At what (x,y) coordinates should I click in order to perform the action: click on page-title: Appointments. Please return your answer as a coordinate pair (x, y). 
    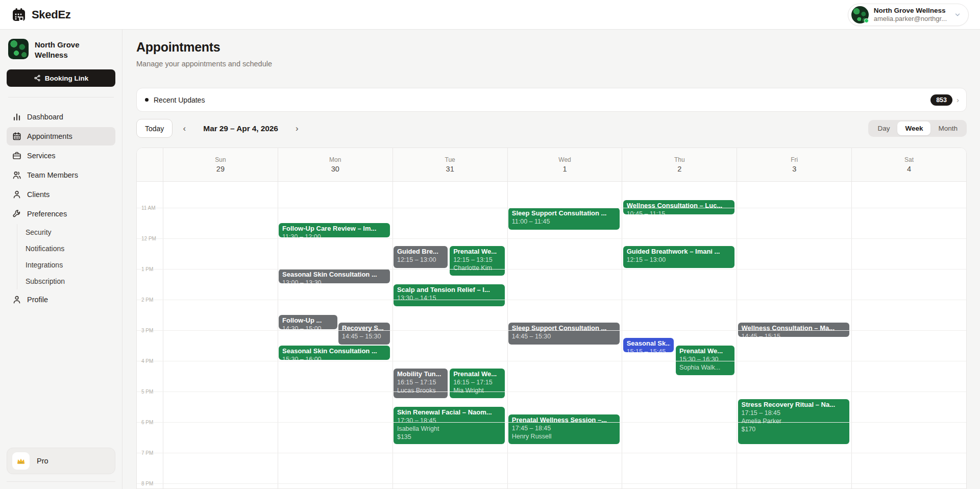
    Looking at the image, I should click on (551, 47).